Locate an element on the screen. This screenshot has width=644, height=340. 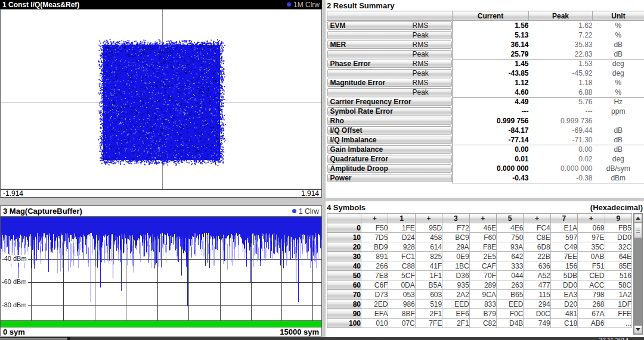
symbols-row-index: 70 is located at coordinates (345, 295).